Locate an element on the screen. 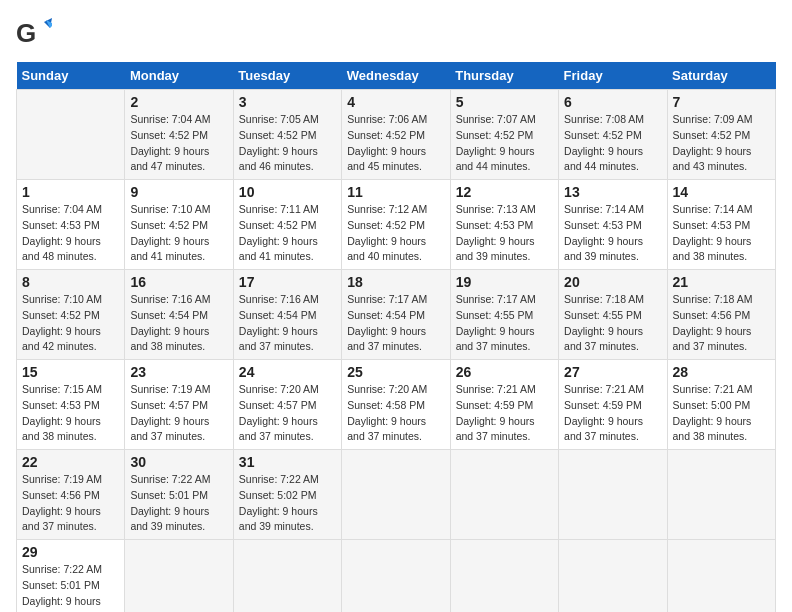  calendar-cell: 14 Sunrise: 7:14 AM Sunset: 4:53 PM Dayl… is located at coordinates (721, 225).